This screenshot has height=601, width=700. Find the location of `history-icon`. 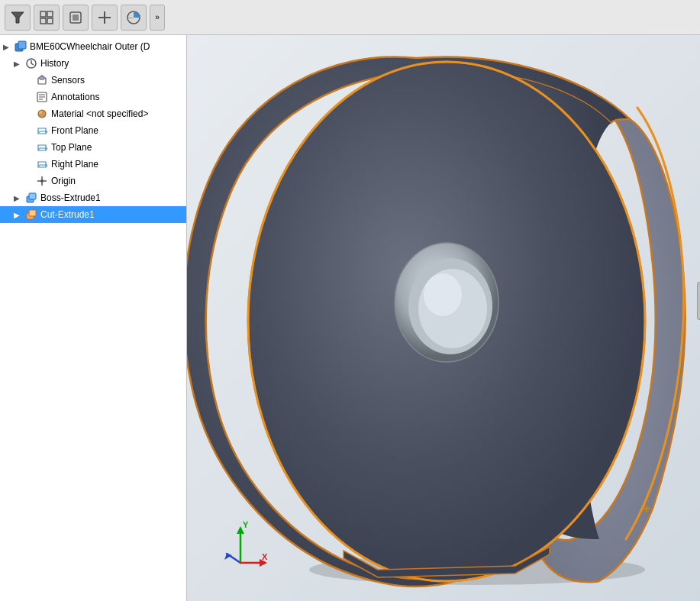

history-icon is located at coordinates (31, 63).